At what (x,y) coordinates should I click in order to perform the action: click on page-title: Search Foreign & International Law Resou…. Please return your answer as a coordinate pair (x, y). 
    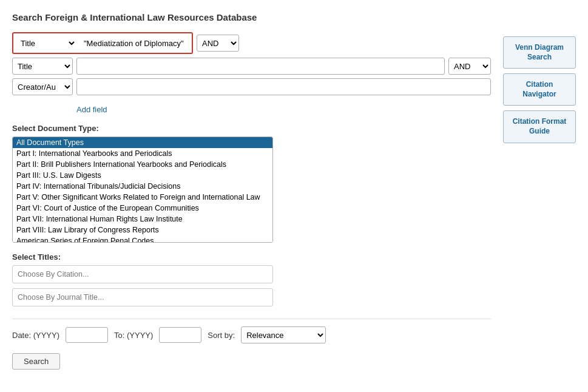
    Looking at the image, I should click on (251, 17).